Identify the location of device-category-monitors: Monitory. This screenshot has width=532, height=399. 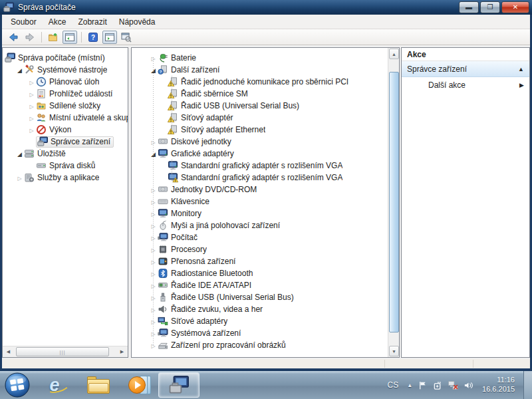
(265, 213).